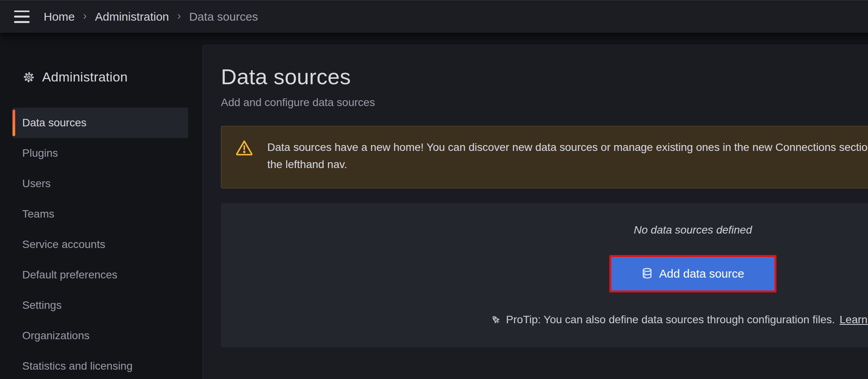  Describe the element at coordinates (670, 320) in the screenshot. I see `protip-text: ProTip: You can also define data sources…` at that location.